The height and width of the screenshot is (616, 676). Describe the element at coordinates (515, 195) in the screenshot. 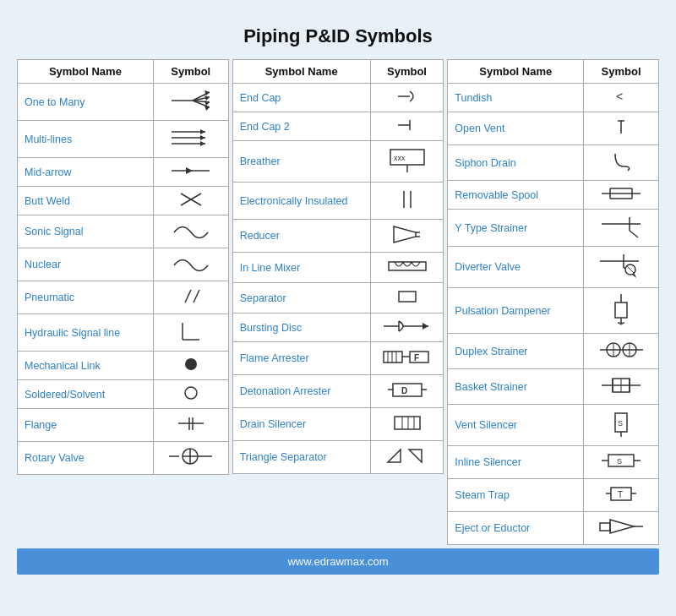

I see `row-name: Removable Spool` at that location.